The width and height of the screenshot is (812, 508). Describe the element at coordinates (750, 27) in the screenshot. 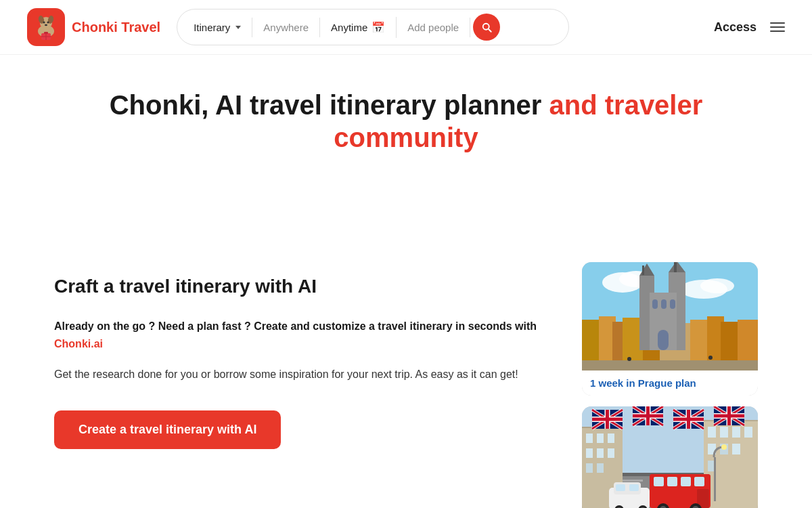

I see `nav-right: Access` at that location.